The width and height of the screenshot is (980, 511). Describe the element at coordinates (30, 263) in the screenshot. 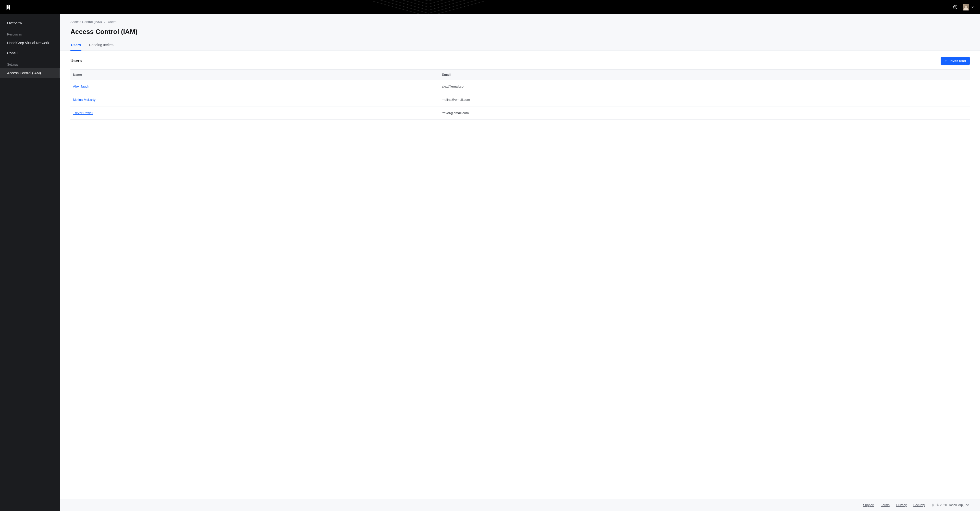

I see `sidebar: Overview Resources HashiCorp Virtual Net…` at that location.